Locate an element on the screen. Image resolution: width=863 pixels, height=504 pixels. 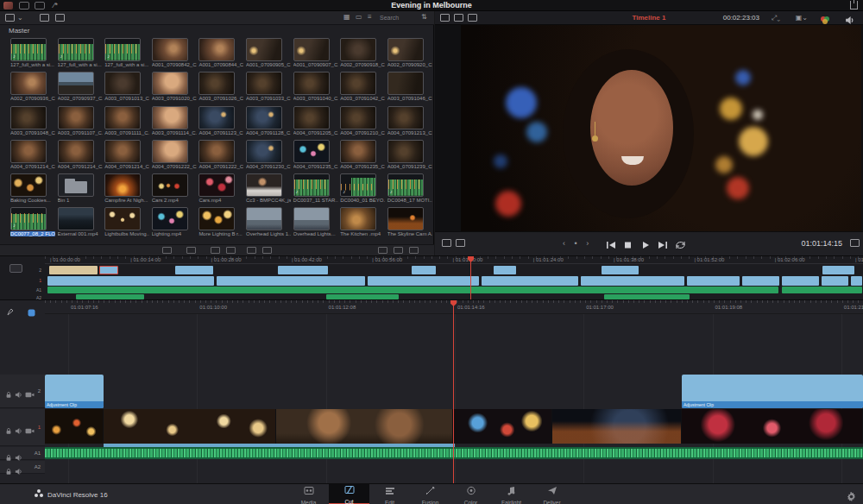
media-clip: A003_07091048_C... is located at coordinates (32, 123).